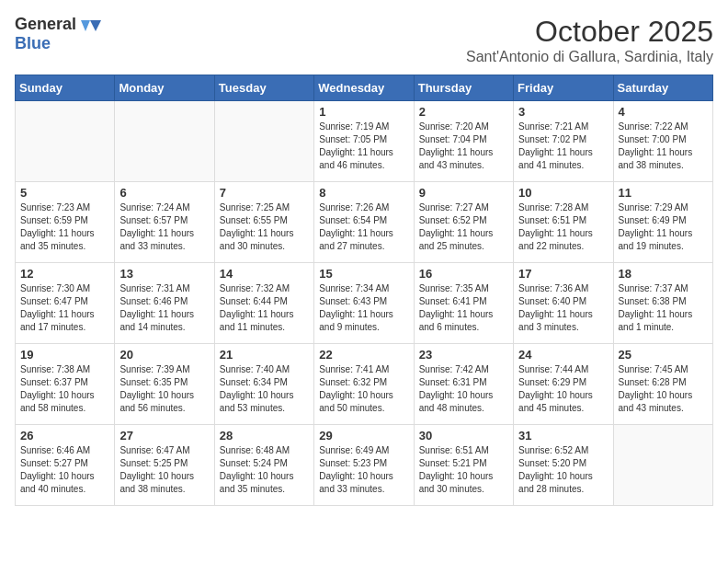 The image size is (728, 563). I want to click on table-row: 21Sunrise: 7:40 AM Sunset: 6:34 PM Dayli…, so click(264, 385).